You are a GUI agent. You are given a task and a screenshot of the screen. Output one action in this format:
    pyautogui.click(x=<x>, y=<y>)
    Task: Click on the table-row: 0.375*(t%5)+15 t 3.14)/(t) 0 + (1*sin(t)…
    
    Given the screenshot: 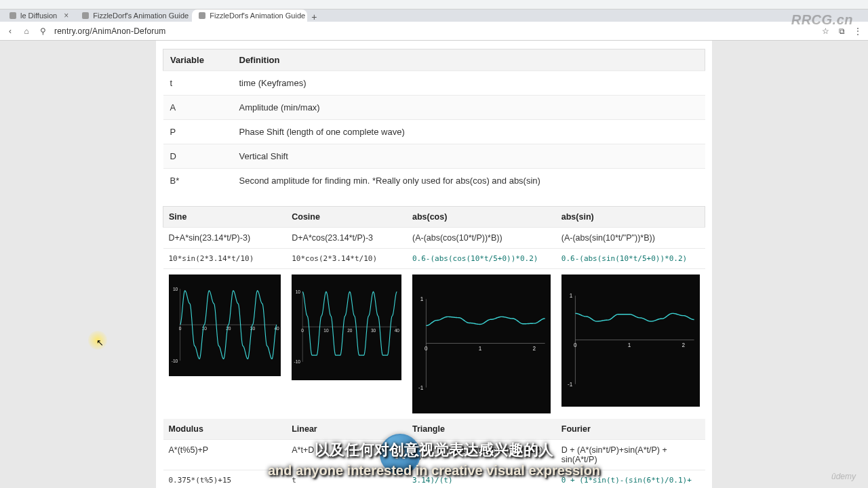 What is the action you would take?
    pyautogui.click(x=434, y=480)
    